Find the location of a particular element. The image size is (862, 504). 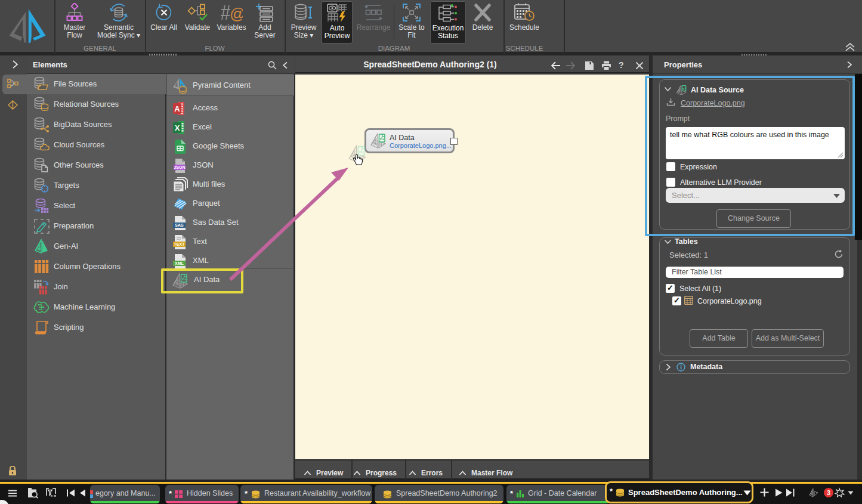

svg-text: X is located at coordinates (178, 128).